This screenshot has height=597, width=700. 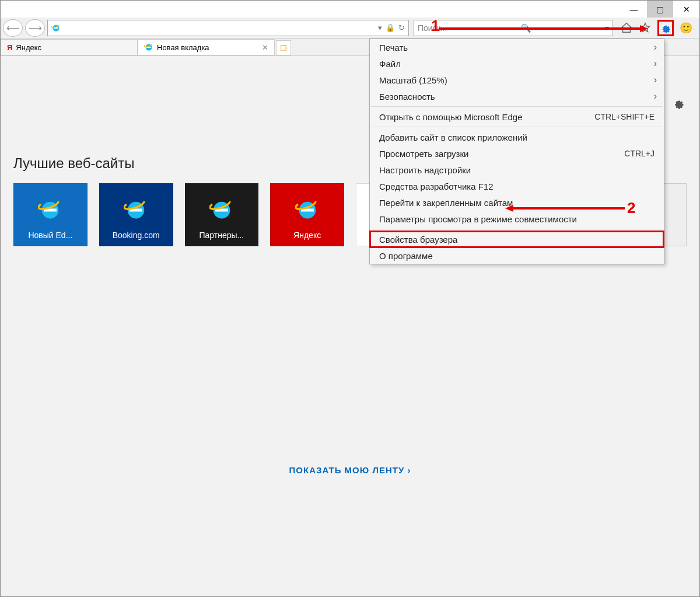 I want to click on lock-icon: 🔒, so click(x=390, y=28).